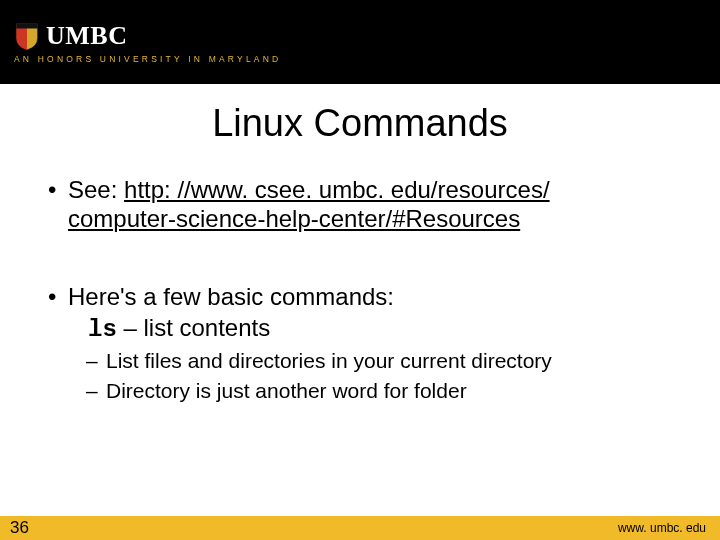 The height and width of the screenshot is (540, 720). What do you see at coordinates (231, 296) in the screenshot?
I see `intro-text: Here's a few basic commands:` at bounding box center [231, 296].